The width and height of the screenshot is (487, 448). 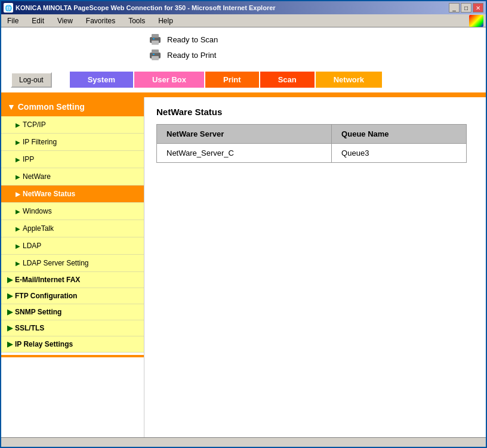 What do you see at coordinates (73, 194) in the screenshot?
I see `sidebar-item-netware-status: ▶ NetWare Status` at bounding box center [73, 194].